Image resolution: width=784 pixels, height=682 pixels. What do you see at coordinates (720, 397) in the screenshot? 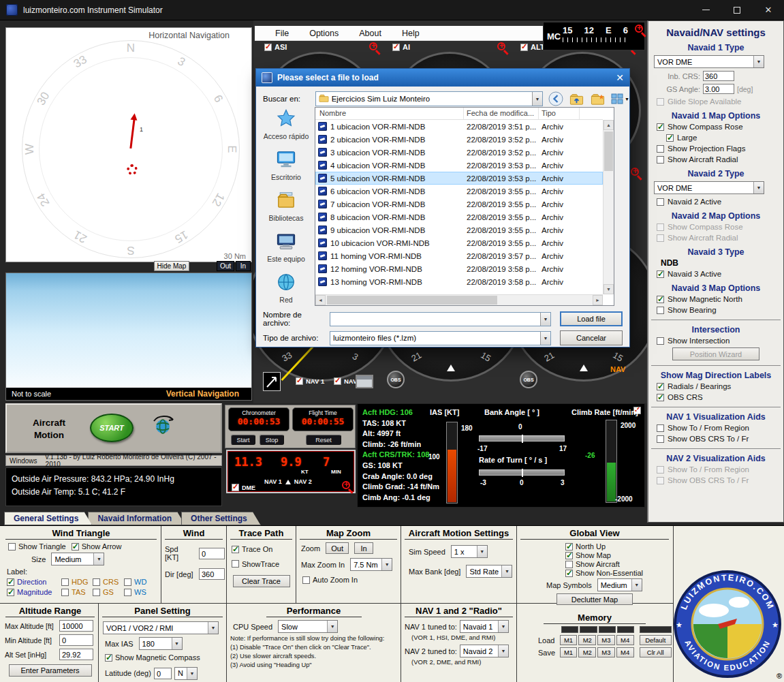
I see `checkbox-obs-crs: OBS CRS` at bounding box center [720, 397].